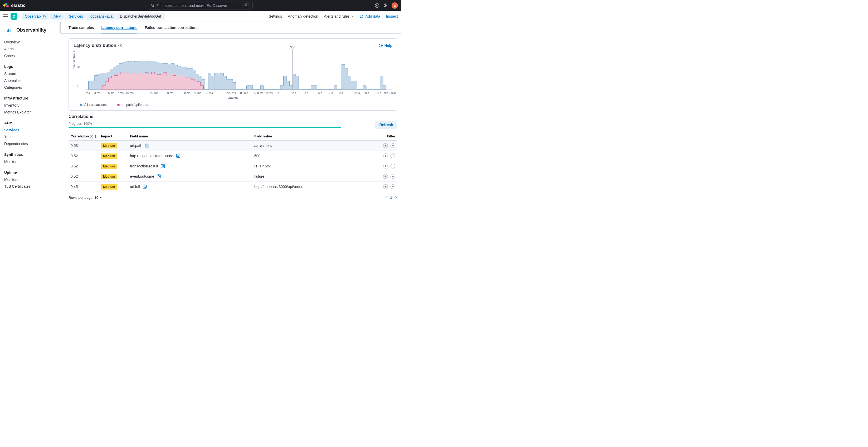 Image resolution: width=868 pixels, height=447 pixels. I want to click on next-page, so click(396, 198).